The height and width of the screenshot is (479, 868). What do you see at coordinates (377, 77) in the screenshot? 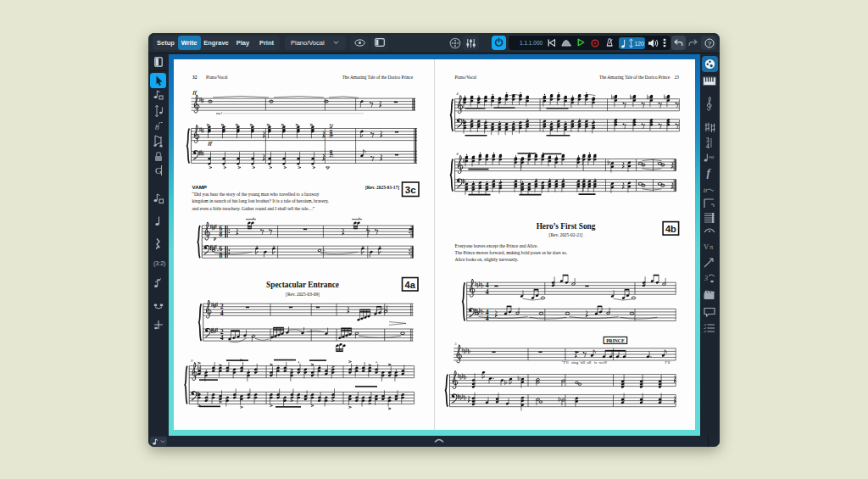
I see `svg-text:The Amazing Tale of the Dorico: The Amazing Tale of the Dorico Prince` at bounding box center [377, 77].